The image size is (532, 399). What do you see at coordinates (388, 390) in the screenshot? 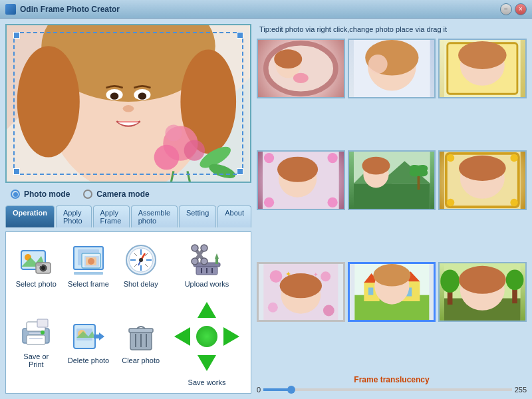
I see `translucency-slider` at bounding box center [388, 390].